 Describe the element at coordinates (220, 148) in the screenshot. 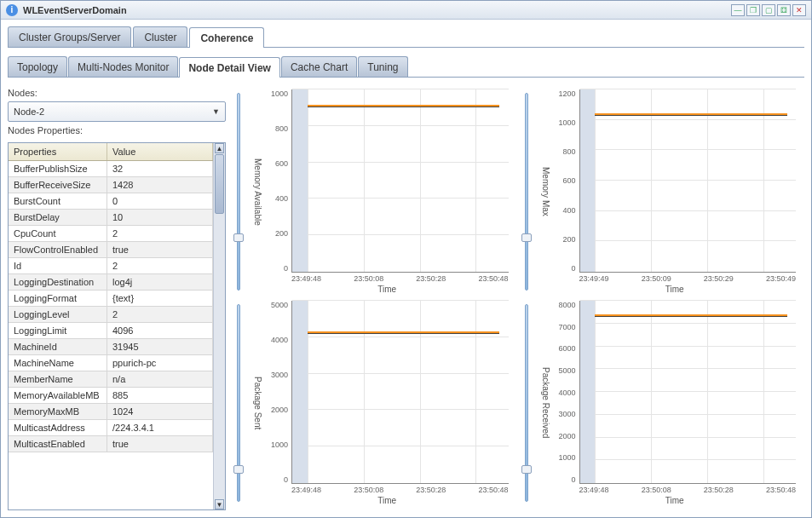

I see `scroll-up-icon: ▲` at that location.